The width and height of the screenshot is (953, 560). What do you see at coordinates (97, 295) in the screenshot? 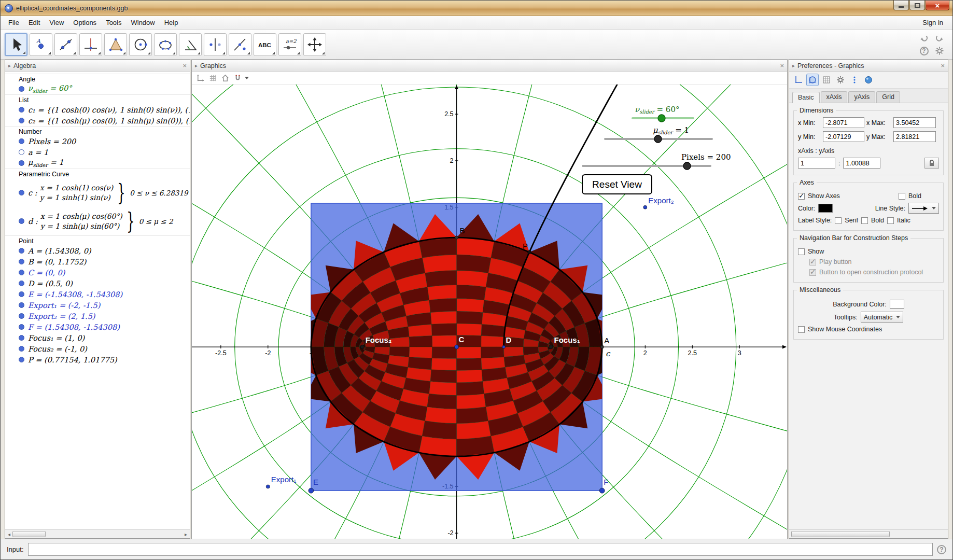
I see `algebra-item: E = (-1.54308, -1.54308)` at bounding box center [97, 295].